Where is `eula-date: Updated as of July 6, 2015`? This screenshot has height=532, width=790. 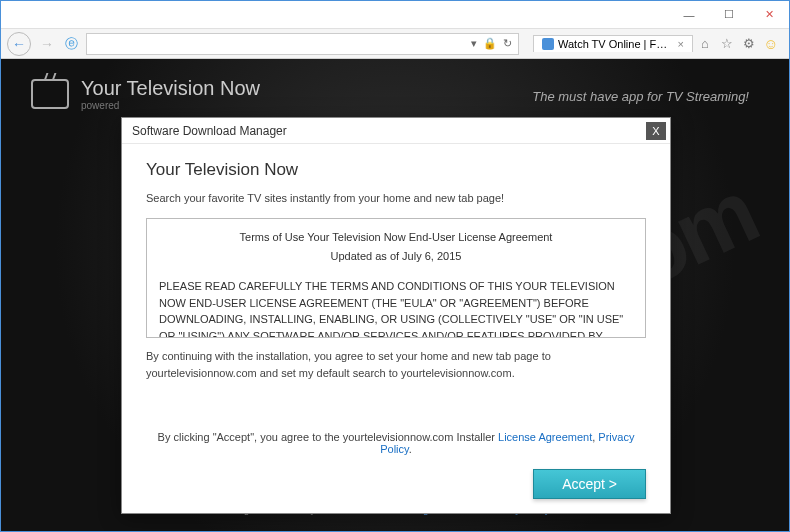 eula-date: Updated as of July 6, 2015 is located at coordinates (396, 256).